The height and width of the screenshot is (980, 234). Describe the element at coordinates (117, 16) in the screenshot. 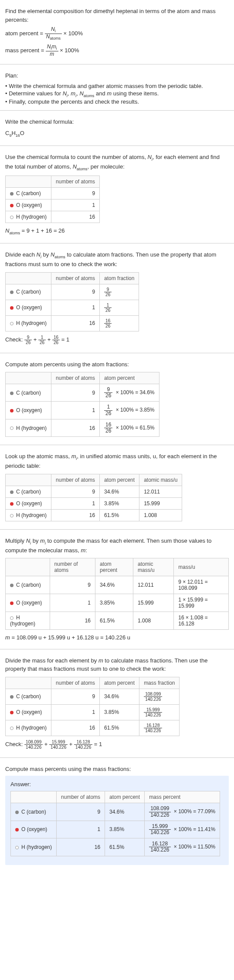

I see `intro-text: Find the elemental composition for dimet…` at that location.